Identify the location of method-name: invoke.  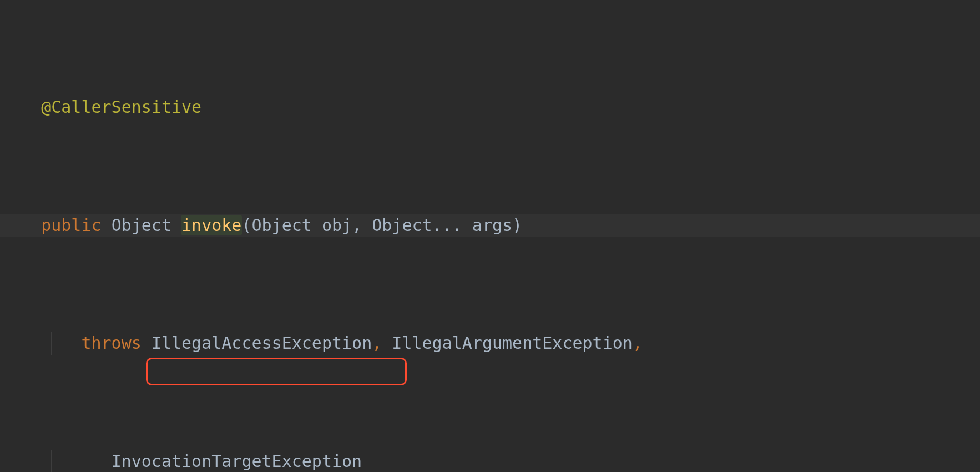
(211, 225).